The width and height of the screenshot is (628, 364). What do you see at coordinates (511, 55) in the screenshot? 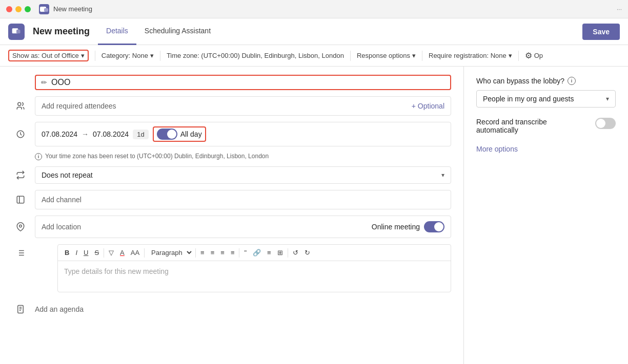
I see `registration-chevron: ▾` at bounding box center [511, 55].